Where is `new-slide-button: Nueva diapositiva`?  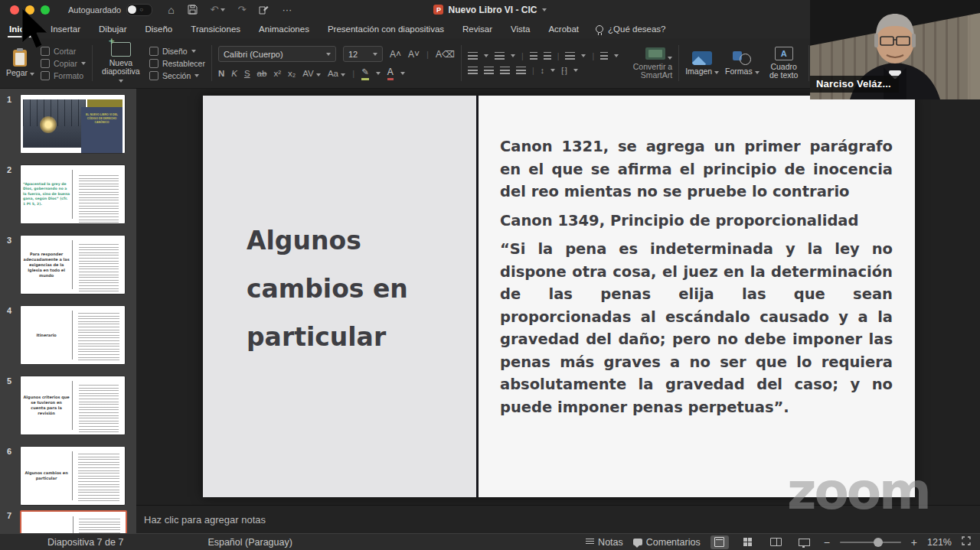
new-slide-button: Nueva diapositiva is located at coordinates (121, 63).